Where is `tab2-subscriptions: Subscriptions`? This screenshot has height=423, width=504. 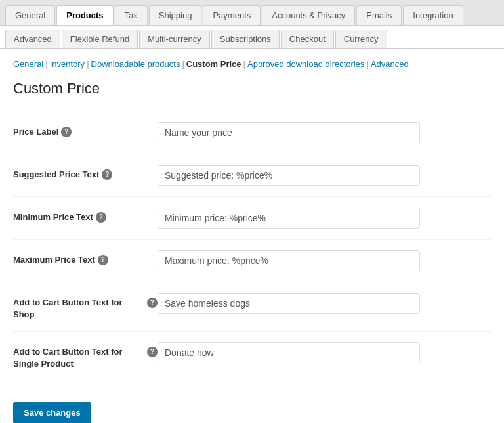 tab2-subscriptions: Subscriptions is located at coordinates (245, 39).